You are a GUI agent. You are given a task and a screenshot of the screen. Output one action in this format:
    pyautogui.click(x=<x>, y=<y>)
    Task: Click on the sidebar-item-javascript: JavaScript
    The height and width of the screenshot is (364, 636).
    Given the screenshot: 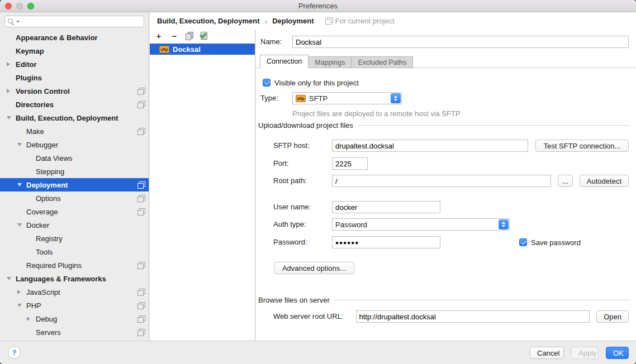 What is the action you would take?
    pyautogui.click(x=74, y=292)
    